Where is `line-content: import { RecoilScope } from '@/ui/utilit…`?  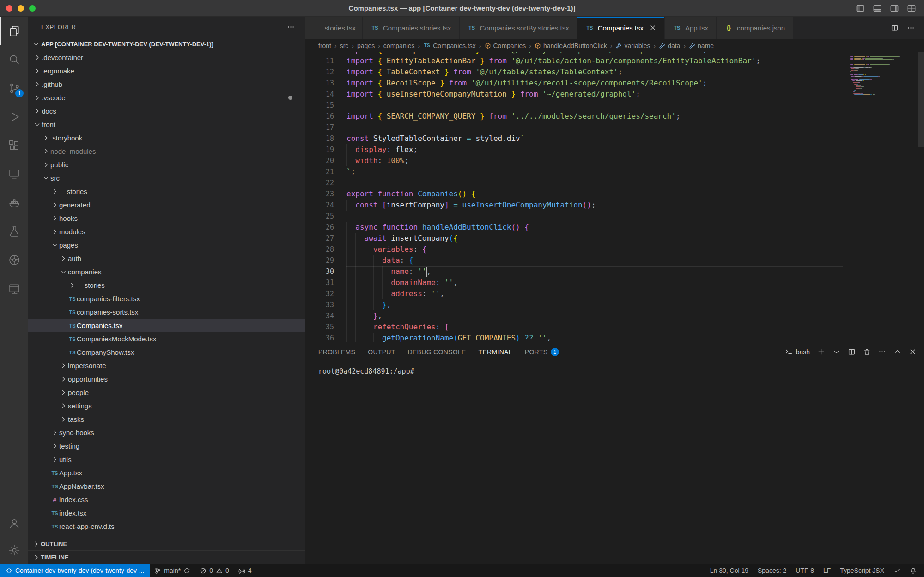
line-content: import { RecoilScope } from '@/ui/utilit… is located at coordinates (595, 83).